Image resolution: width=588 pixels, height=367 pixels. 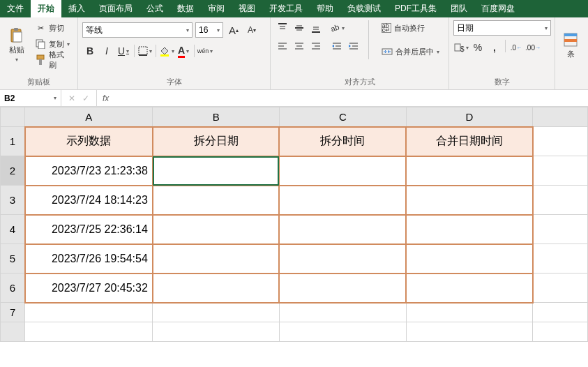 I want to click on tab-data: 数据, so click(x=186, y=8).